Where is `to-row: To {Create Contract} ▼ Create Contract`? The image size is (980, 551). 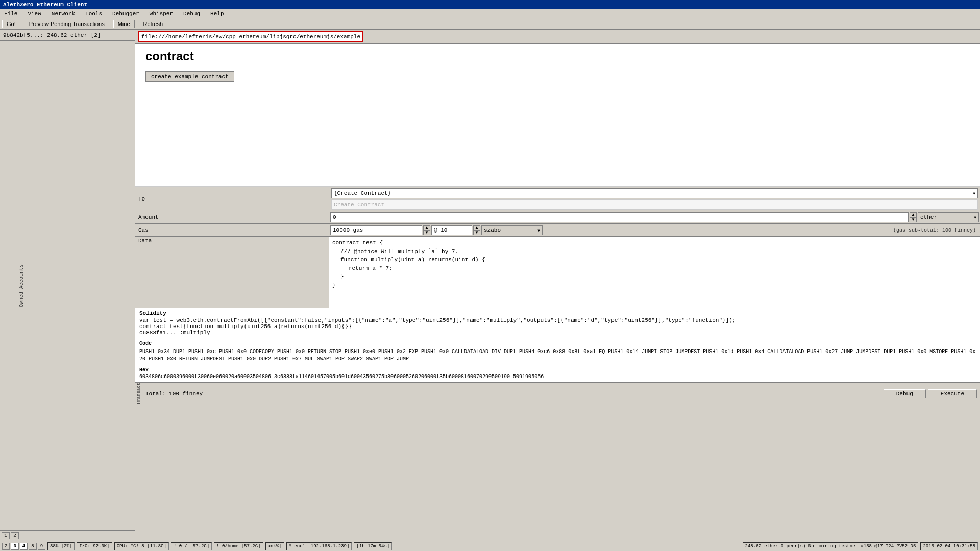 to-row: To {Create Contract} ▼ Create Contract is located at coordinates (557, 199).